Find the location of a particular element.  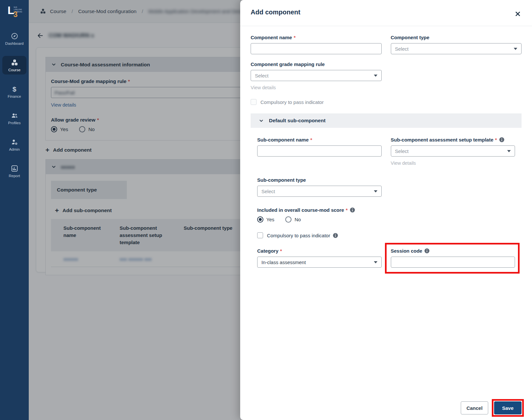

close-button is located at coordinates (518, 14).